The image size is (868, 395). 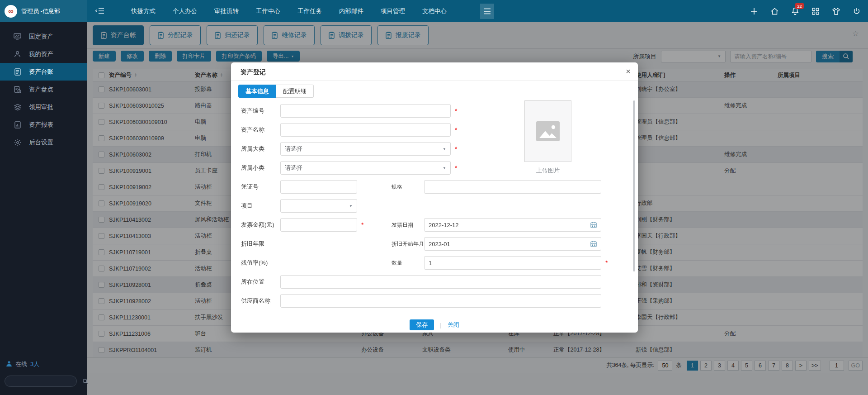 What do you see at coordinates (434, 111) in the screenshot?
I see `form-row: 资产编号*` at bounding box center [434, 111].